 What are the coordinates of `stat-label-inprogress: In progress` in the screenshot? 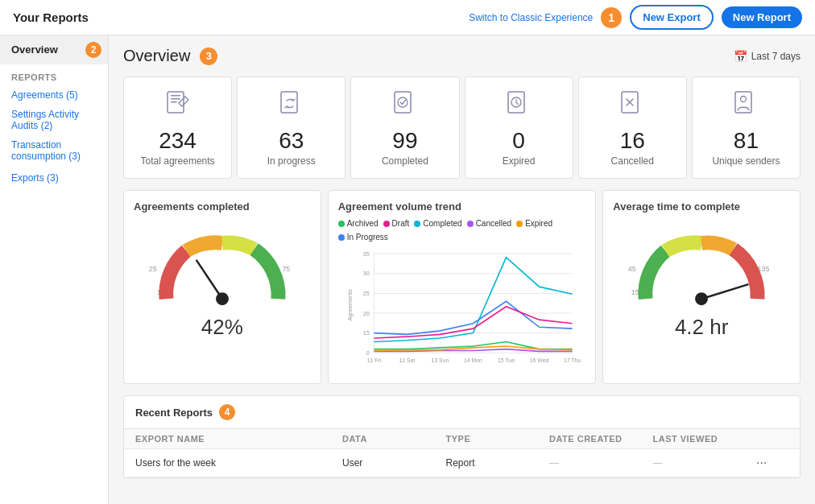 It's located at (292, 161).